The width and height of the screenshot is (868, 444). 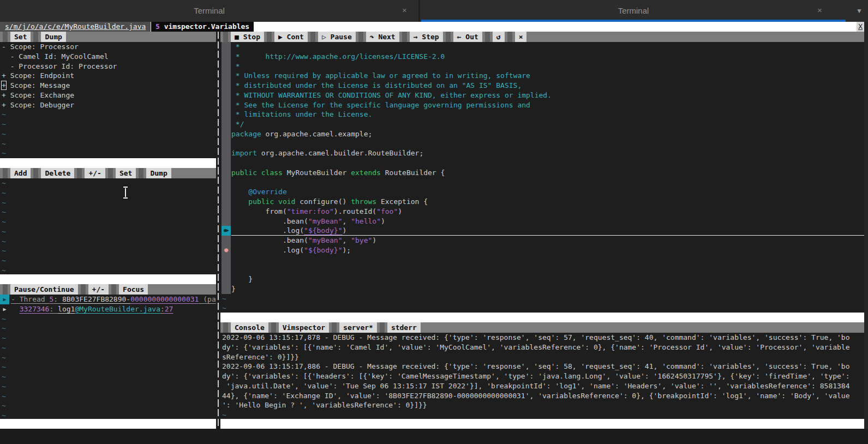 I want to click on terminal-tab-right: Terminal ×, so click(x=633, y=11).